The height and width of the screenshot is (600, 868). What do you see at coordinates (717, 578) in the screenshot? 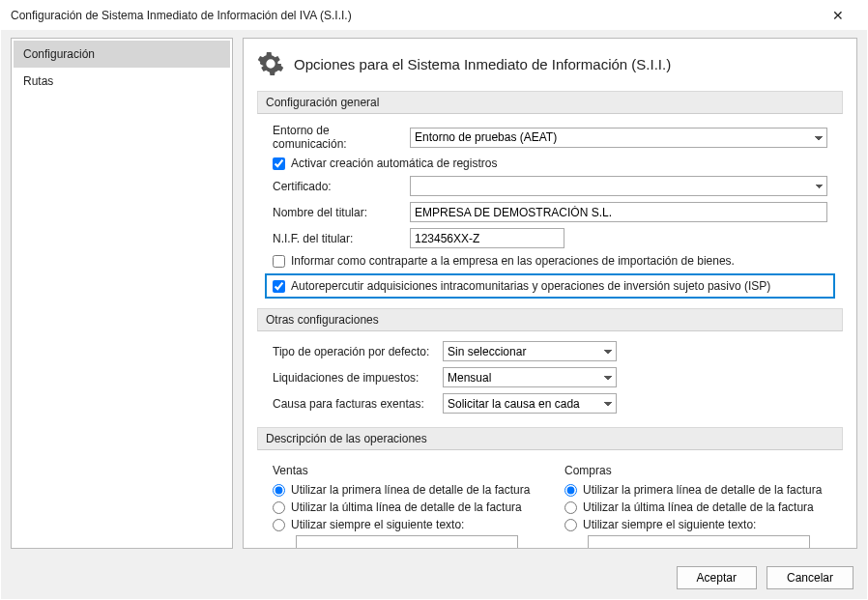
I see `accept-button: Aceptar` at bounding box center [717, 578].